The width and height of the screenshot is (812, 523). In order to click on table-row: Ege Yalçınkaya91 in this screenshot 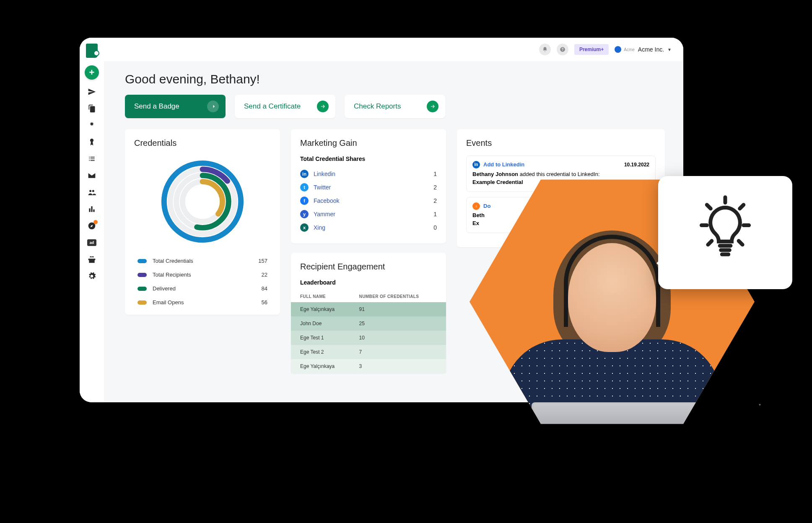, I will do `click(368, 309)`.